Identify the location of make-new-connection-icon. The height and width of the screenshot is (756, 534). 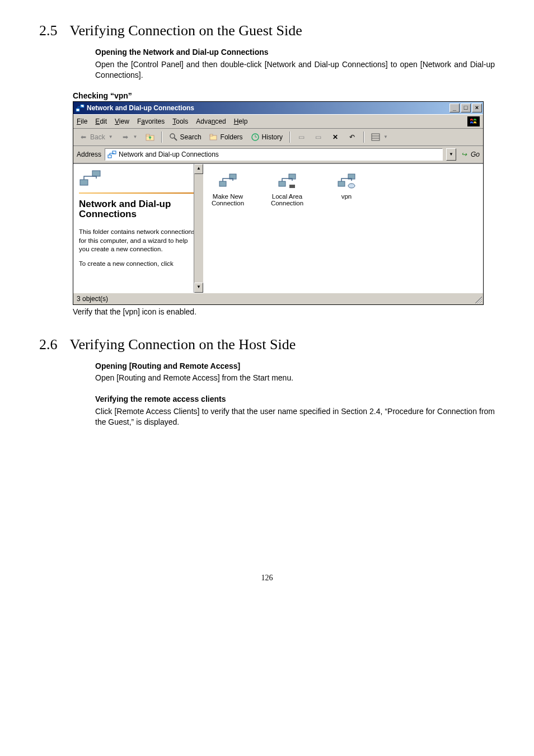
(228, 181).